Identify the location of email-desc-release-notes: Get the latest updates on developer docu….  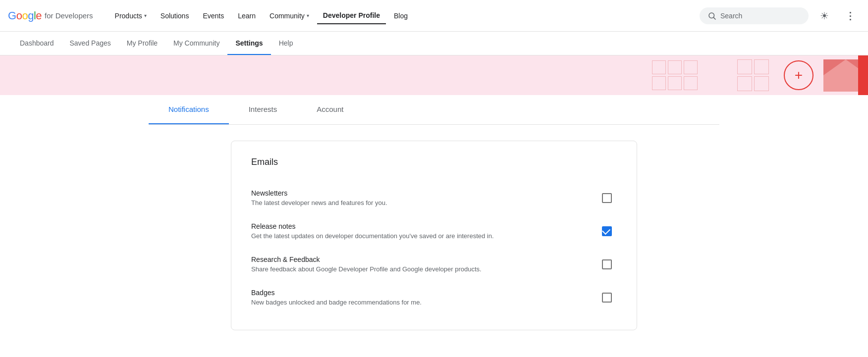
(424, 236).